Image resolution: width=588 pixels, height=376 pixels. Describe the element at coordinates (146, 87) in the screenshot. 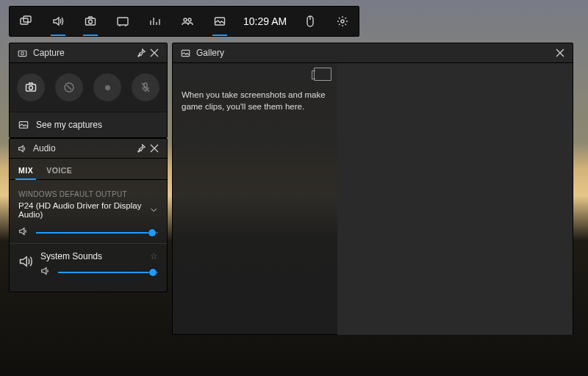

I see `mic-toggle-button` at that location.